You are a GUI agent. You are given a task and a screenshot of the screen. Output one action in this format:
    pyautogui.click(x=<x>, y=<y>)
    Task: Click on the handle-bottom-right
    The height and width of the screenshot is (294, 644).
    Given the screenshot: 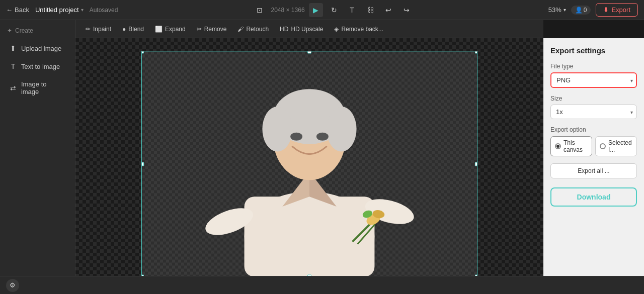 What is the action you would take?
    pyautogui.click(x=476, y=275)
    